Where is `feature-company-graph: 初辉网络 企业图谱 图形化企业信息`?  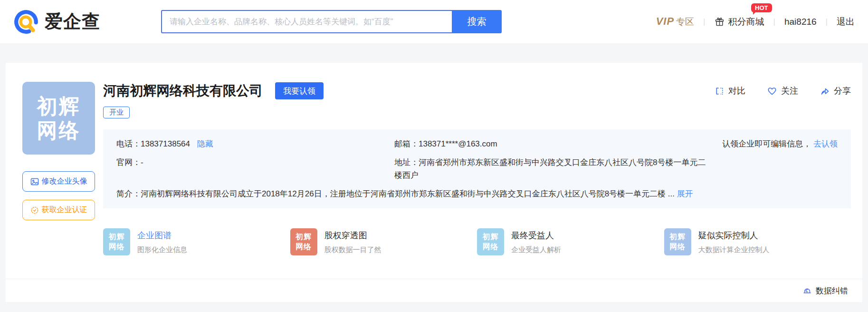 feature-company-graph: 初辉网络 企业图谱 图形化企业信息 is located at coordinates (197, 242).